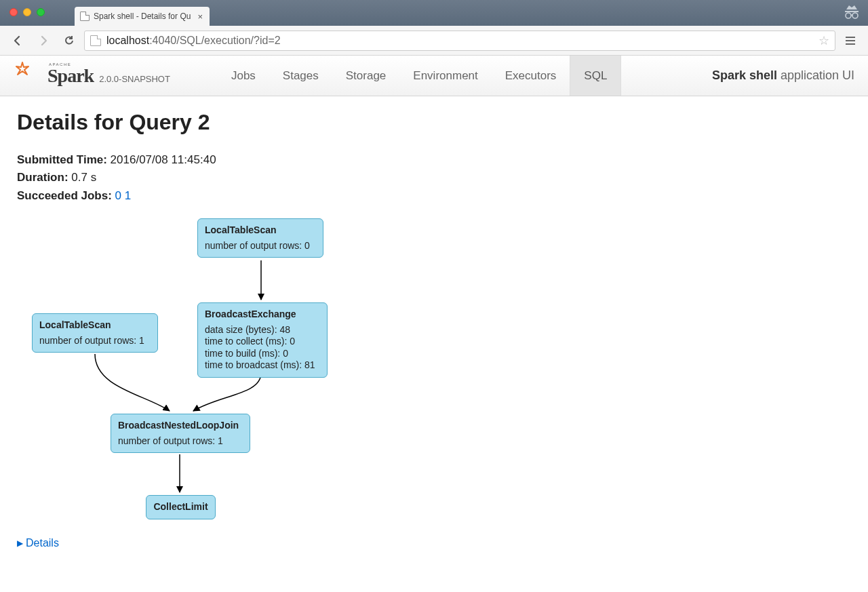 This screenshot has height=592, width=868. I want to click on back-button, so click(18, 41).